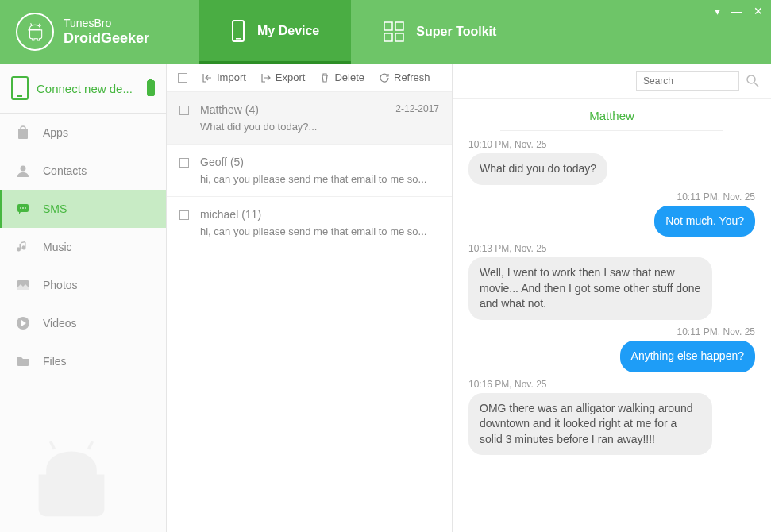 The width and height of the screenshot is (771, 532). I want to click on play-icon, so click(23, 323).